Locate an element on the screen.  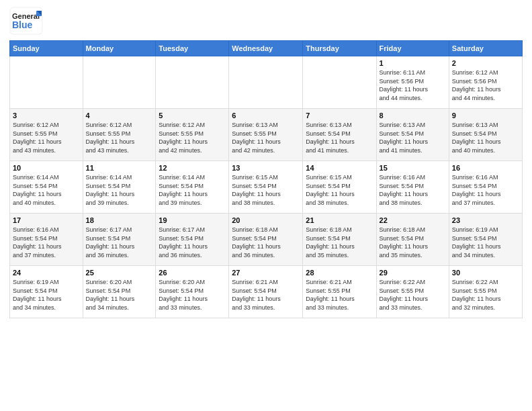
day-number: 2 is located at coordinates (486, 63).